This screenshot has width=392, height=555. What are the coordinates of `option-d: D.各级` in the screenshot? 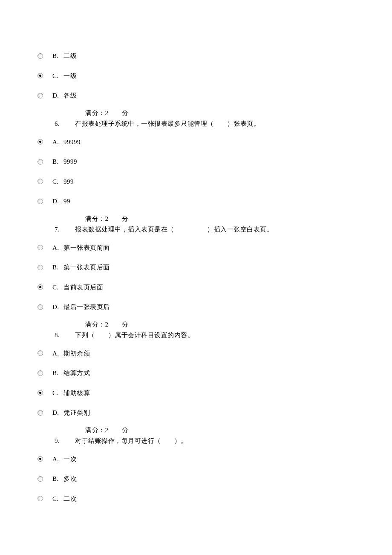 It's located at (196, 95).